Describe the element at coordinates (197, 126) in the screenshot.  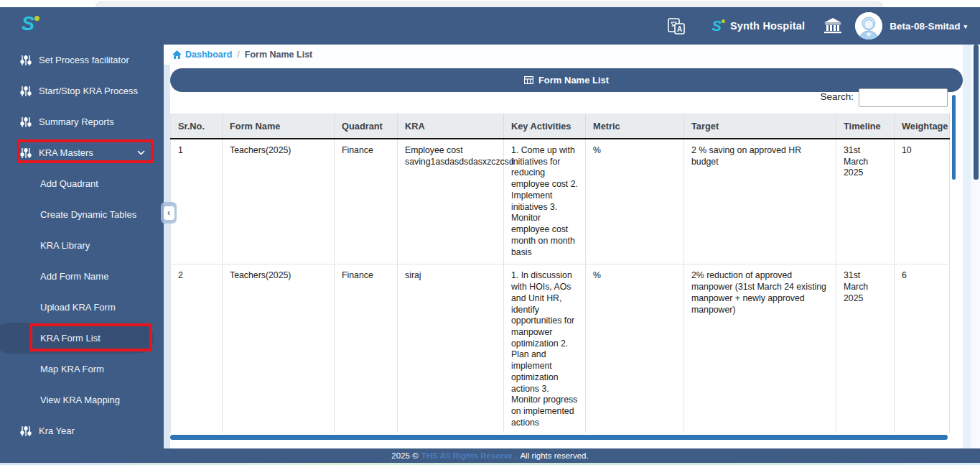
I see `col-header-sr-no: Sr.No.` at that location.